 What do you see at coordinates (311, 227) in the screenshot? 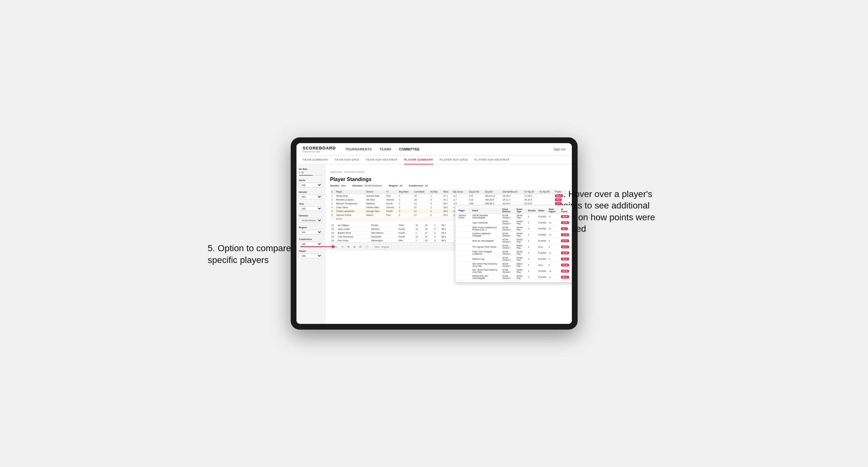
I see `region-label: Region` at bounding box center [311, 227].